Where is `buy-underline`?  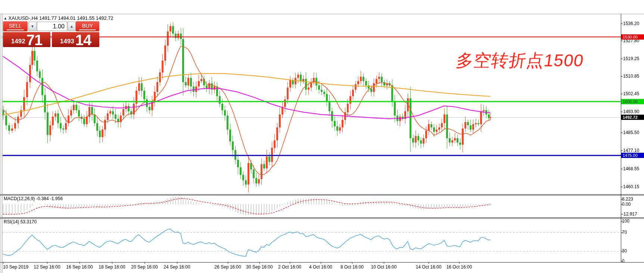
buy-underline is located at coordinates (87, 30).